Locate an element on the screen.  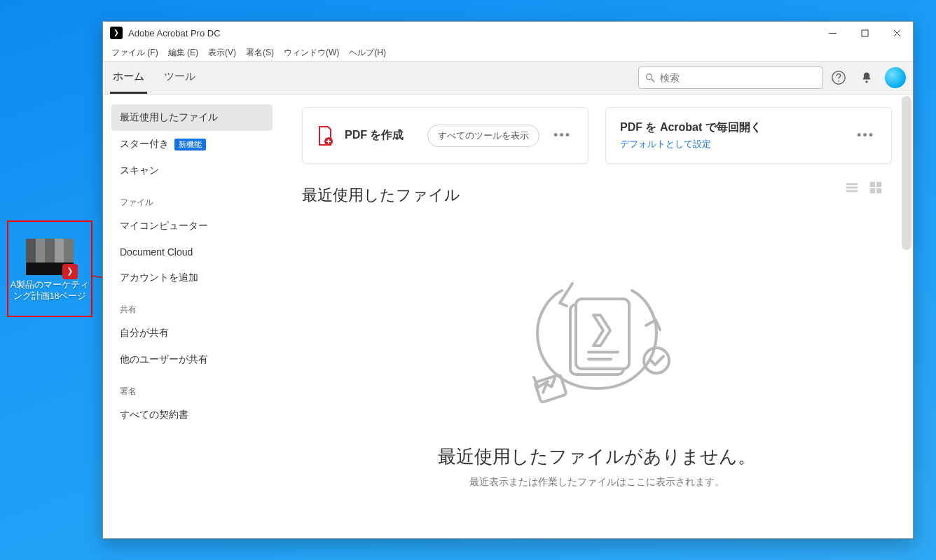
card-create-pdf-title: PDF を作成 is located at coordinates (374, 136).